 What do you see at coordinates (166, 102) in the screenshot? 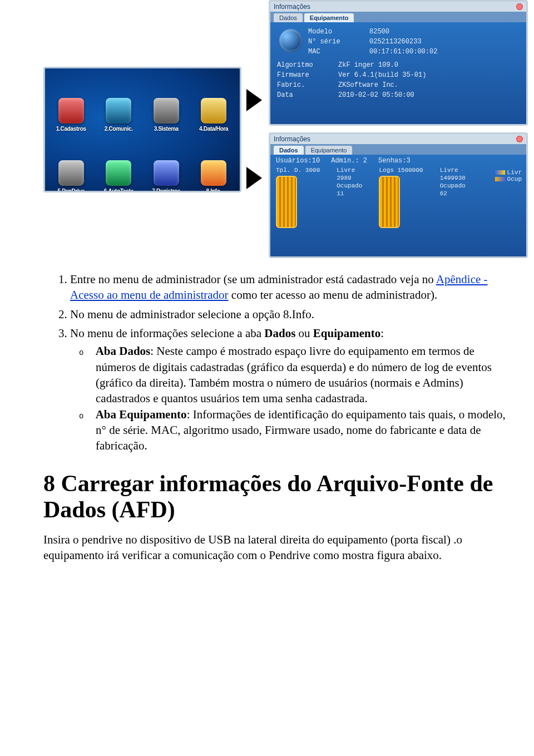
I see `menu-item-sistema: 3.Sistema` at bounding box center [166, 102].